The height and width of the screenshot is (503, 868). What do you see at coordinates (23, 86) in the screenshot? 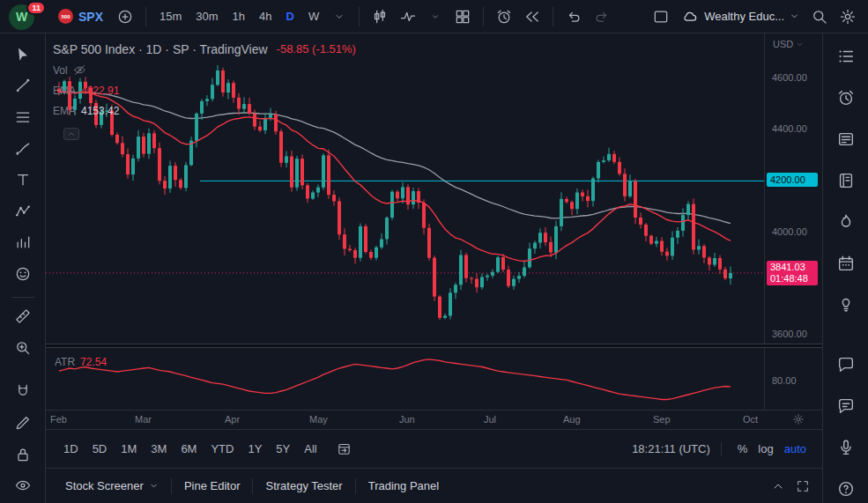
I see `trend-line-tool` at bounding box center [23, 86].